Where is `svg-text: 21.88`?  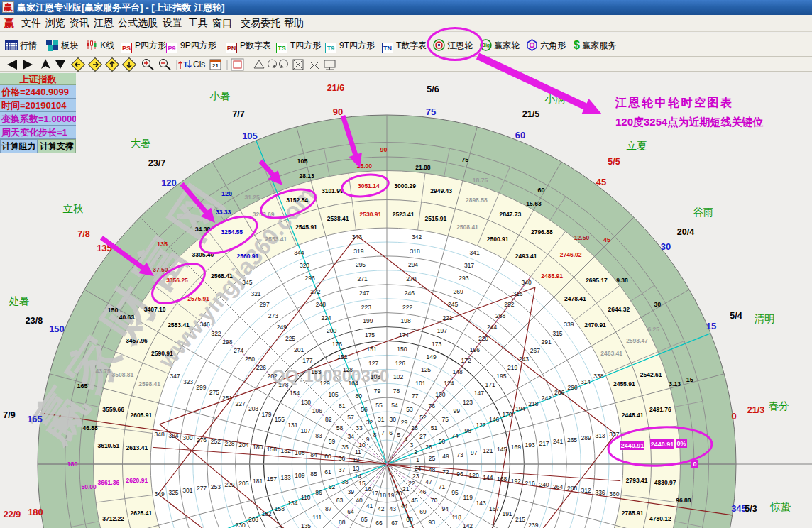
svg-text: 21.88 is located at coordinates (423, 167).